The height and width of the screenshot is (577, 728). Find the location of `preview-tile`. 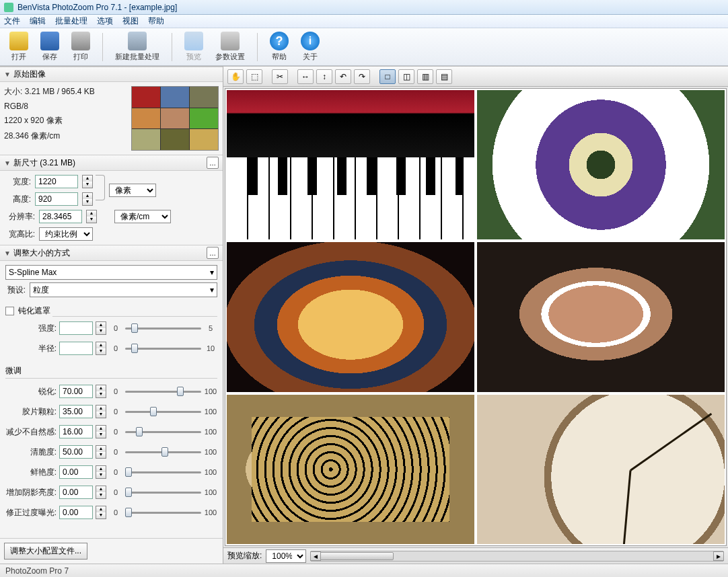

preview-tile is located at coordinates (351, 469).